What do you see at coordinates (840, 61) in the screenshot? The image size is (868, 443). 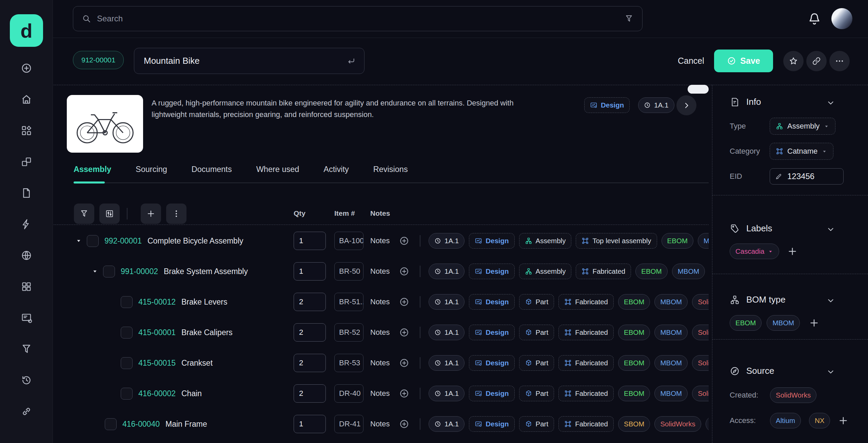 I see `more-options-button` at bounding box center [840, 61].